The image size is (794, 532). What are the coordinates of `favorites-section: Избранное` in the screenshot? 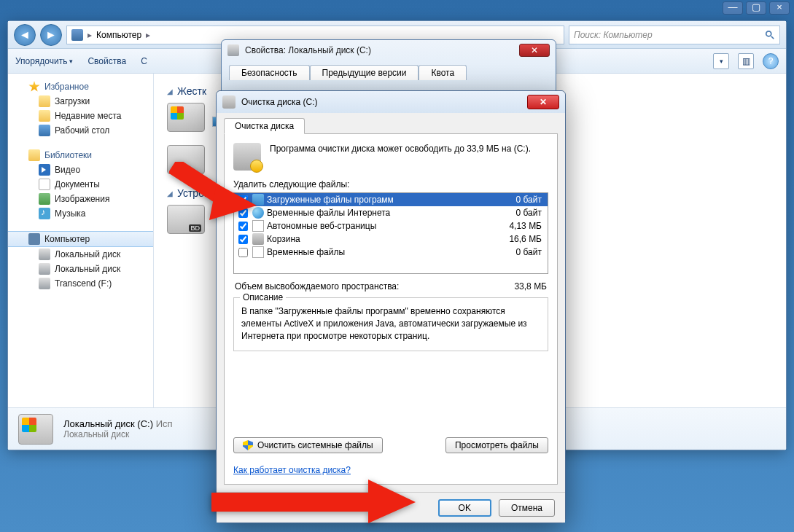 It's located at (80, 87).